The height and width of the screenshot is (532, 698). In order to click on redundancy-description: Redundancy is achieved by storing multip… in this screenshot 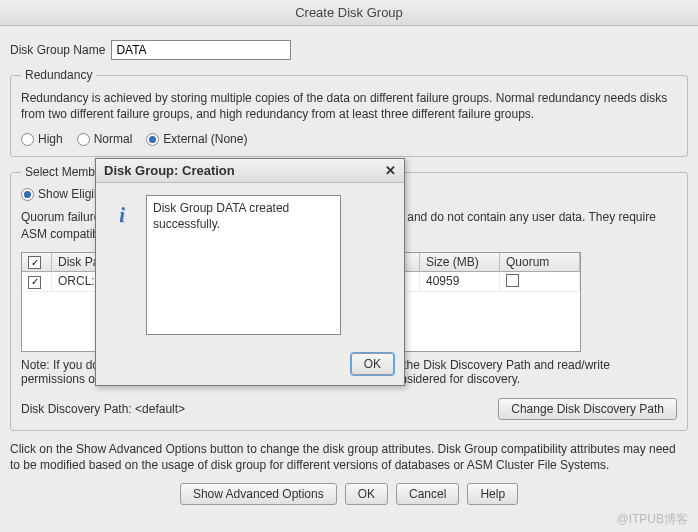, I will do `click(349, 106)`.